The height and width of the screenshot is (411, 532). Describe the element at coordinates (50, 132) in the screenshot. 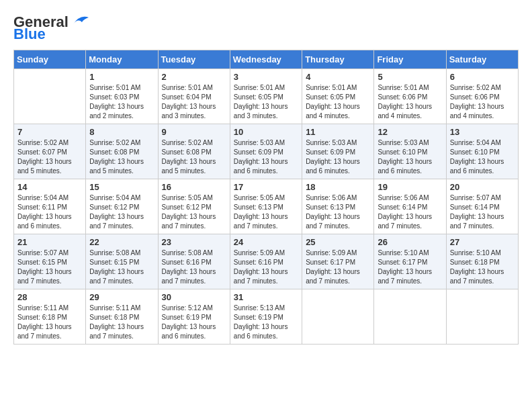

I see `day-number: 7` at that location.